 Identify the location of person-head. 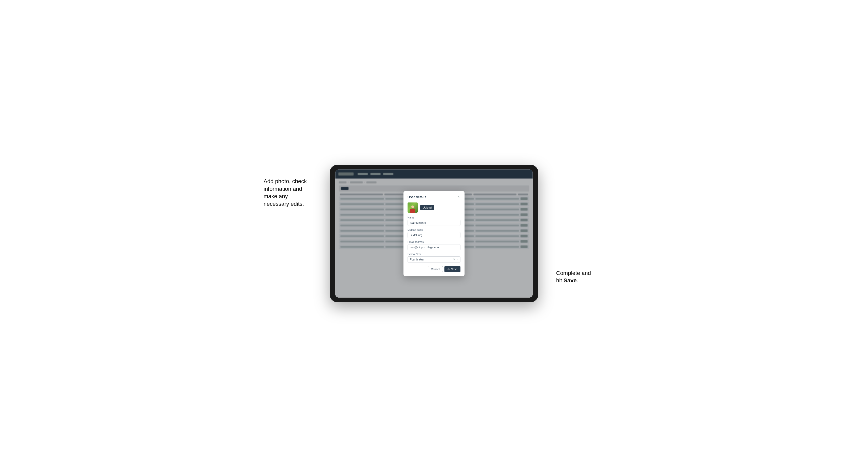
(412, 207).